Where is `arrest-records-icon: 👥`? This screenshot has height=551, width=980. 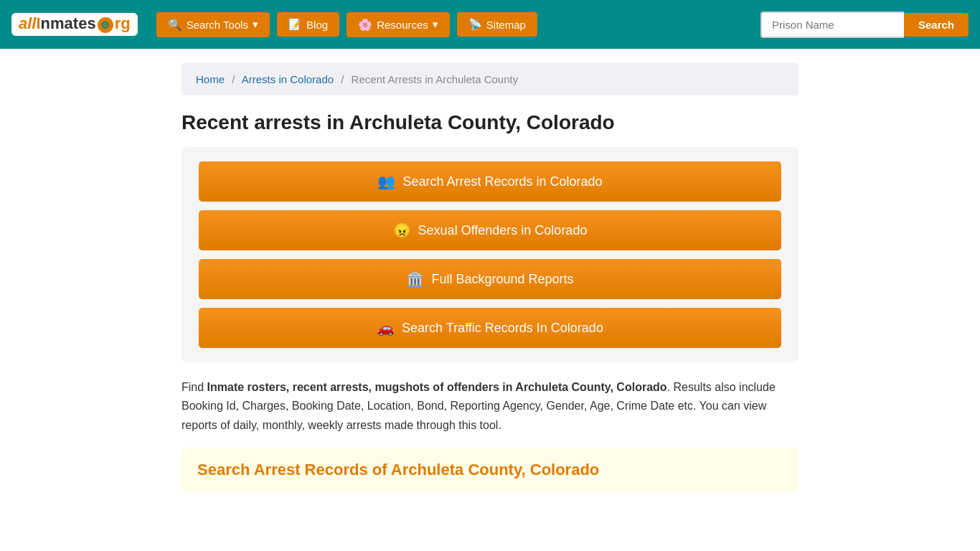 arrest-records-icon: 👥 is located at coordinates (386, 182).